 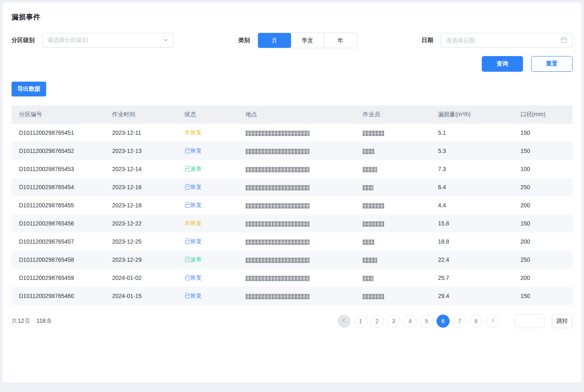 What do you see at coordinates (507, 40) in the screenshot?
I see `date-picker` at bounding box center [507, 40].